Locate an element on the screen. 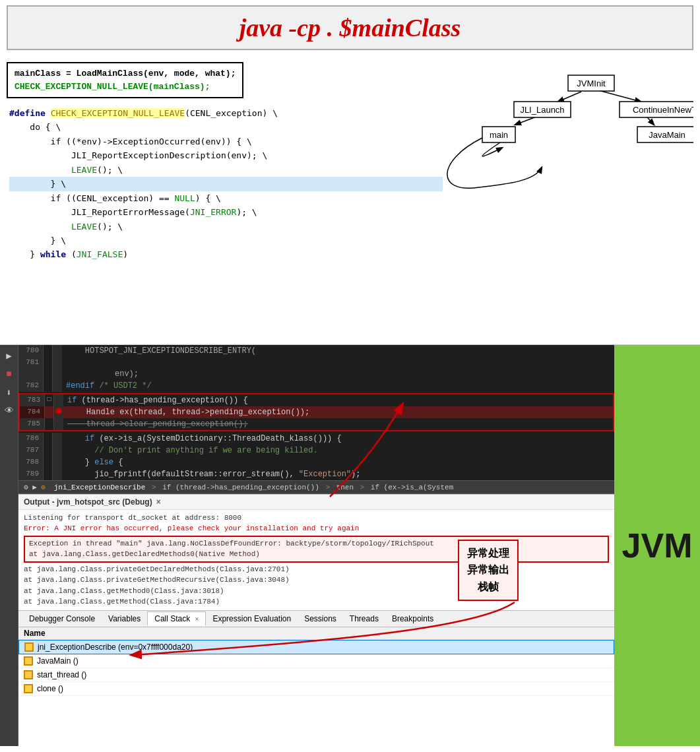 This screenshot has width=700, height=752. callstack-panel: Name jni_ExceptionDescribe (env=0x7ffff0… is located at coordinates (317, 687).